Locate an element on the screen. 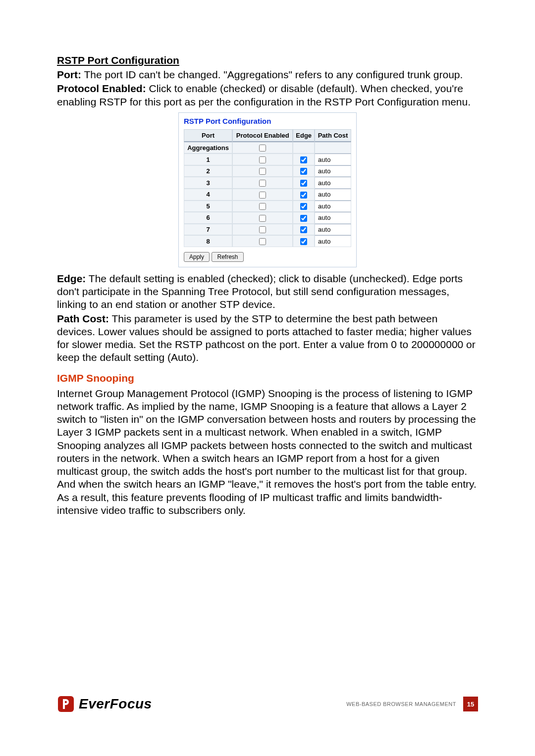 The width and height of the screenshot is (535, 756). table-row: 7auto is located at coordinates (268, 230).